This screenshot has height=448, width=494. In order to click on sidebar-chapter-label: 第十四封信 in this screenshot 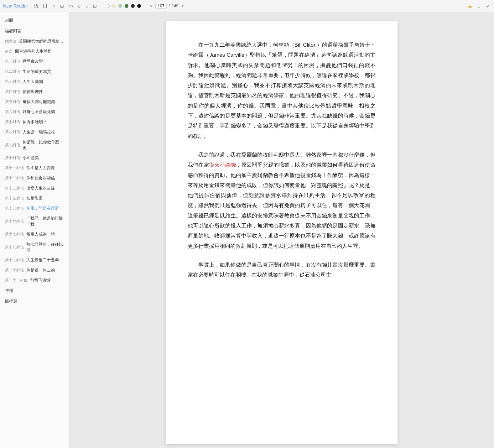, I will do `click(14, 199)`.